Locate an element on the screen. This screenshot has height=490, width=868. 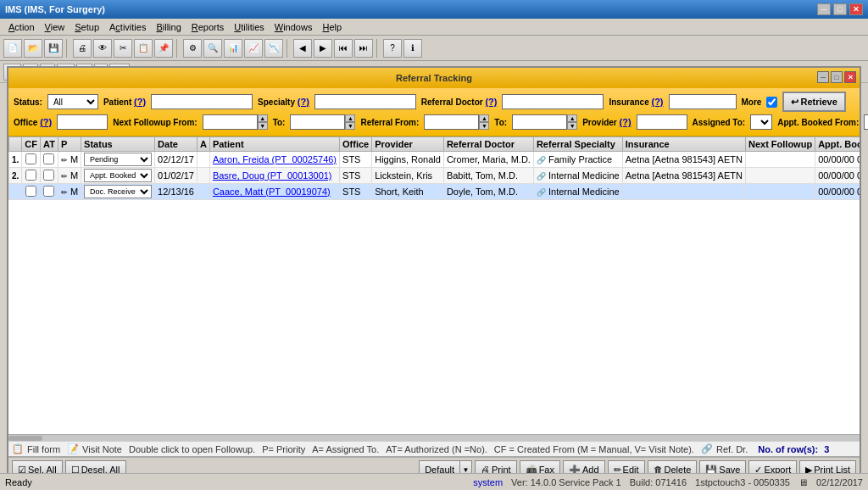
col-referral-specialty: Referral Specialty is located at coordinates (578, 144).